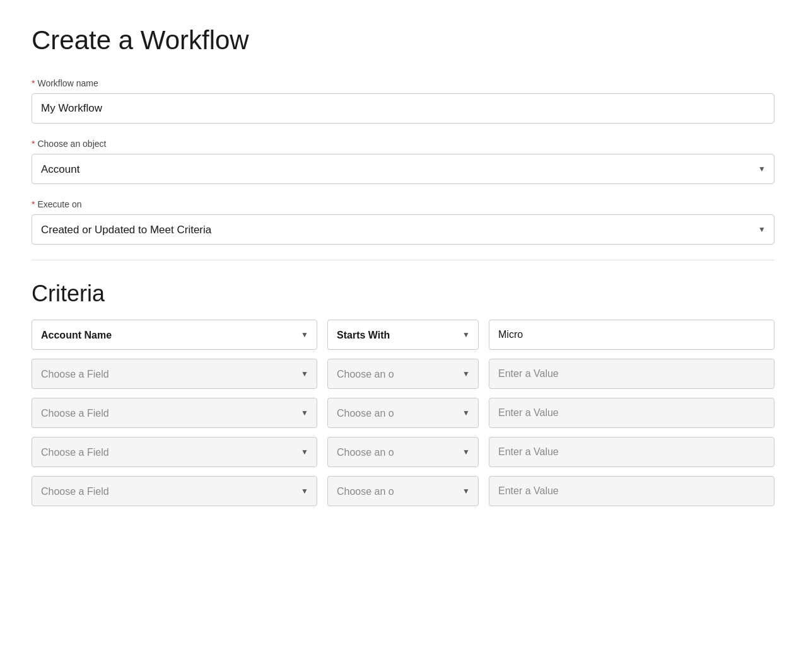 The image size is (806, 672). Describe the element at coordinates (403, 229) in the screenshot. I see `execute-select-wrapper: Created or Updated to Meet Criteria ▼` at that location.